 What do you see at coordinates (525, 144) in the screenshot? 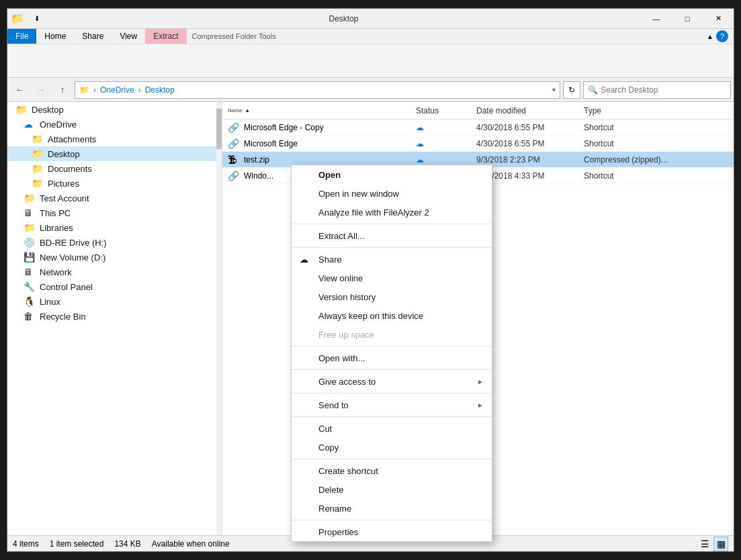
I see `file-date: 4/30/2018 6:55 PM` at bounding box center [525, 144].